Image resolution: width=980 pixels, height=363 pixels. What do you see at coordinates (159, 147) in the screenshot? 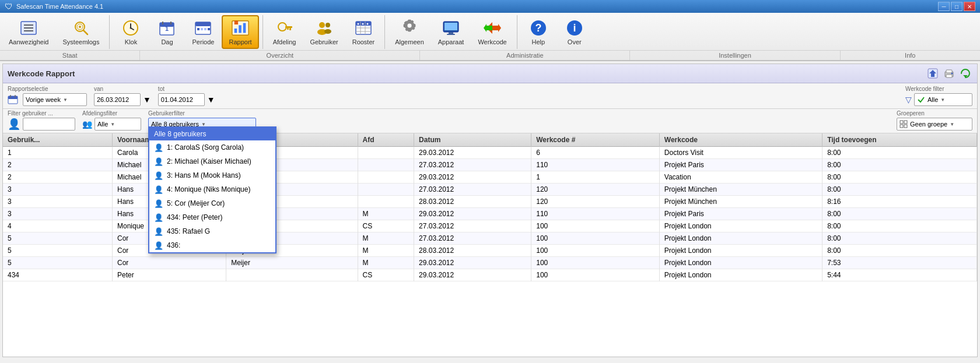
I see `user-icon-1: 👤` at bounding box center [159, 147].